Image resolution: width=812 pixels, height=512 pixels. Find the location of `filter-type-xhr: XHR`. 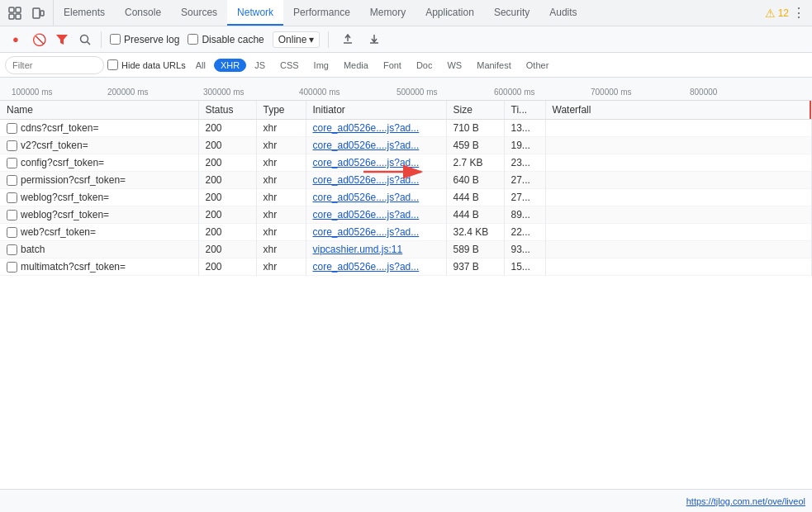

filter-type-xhr: XHR is located at coordinates (230, 65).